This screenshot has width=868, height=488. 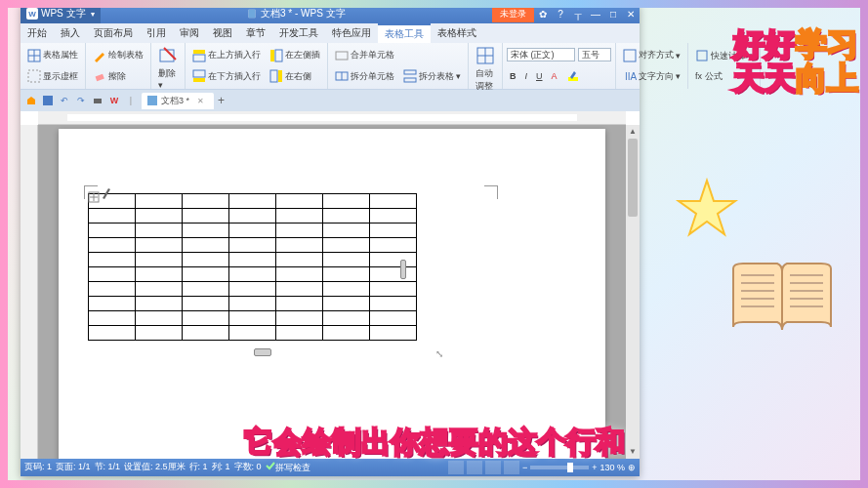 I want to click on underline-button: U, so click(x=539, y=76).